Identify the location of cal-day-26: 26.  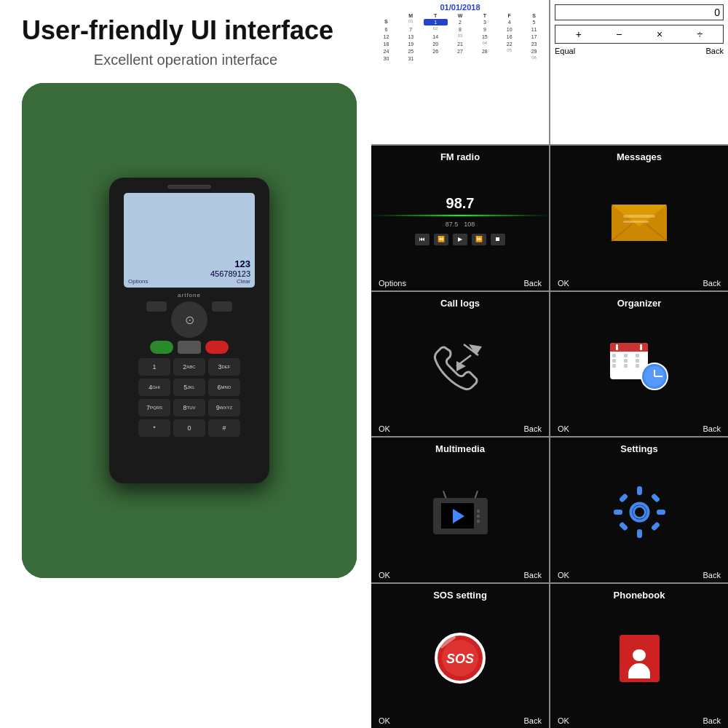
(435, 51).